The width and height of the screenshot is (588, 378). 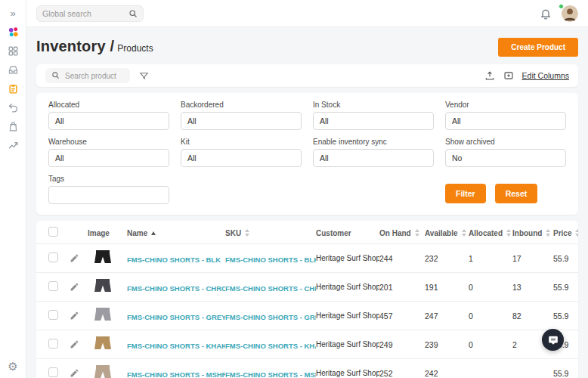 I want to click on inbound-cell: 82, so click(x=533, y=316).